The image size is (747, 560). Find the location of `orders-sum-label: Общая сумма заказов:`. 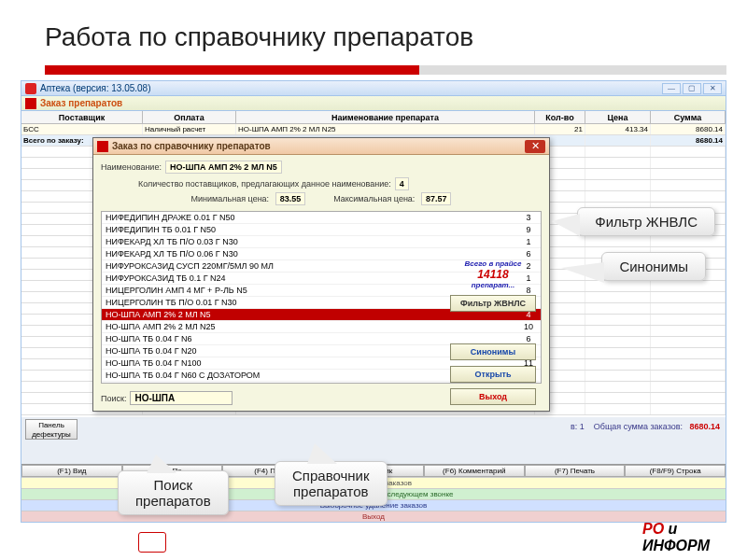

orders-sum-label: Общая сумма заказов: is located at coordinates (639, 427).